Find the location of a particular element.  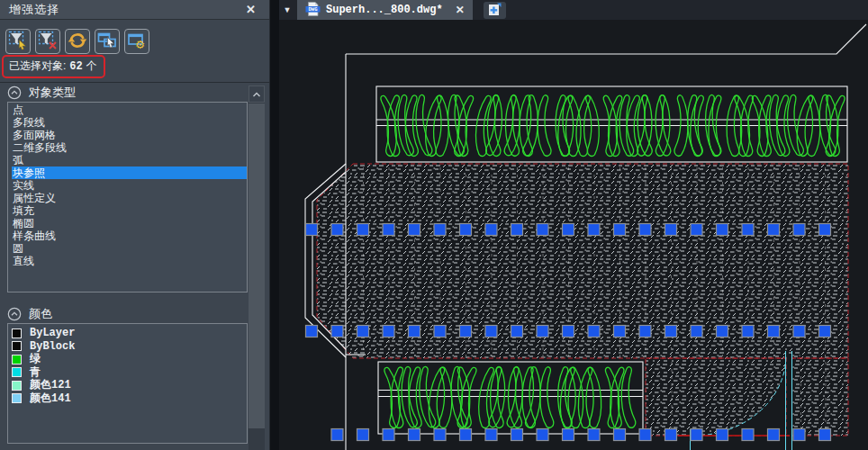

object-type-item: 多段线 is located at coordinates (130, 122).